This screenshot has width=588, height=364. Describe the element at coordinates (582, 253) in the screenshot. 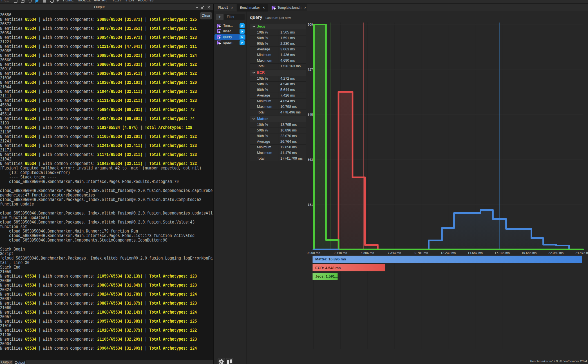

I see `svg-text: 24.478 ms` at that location.